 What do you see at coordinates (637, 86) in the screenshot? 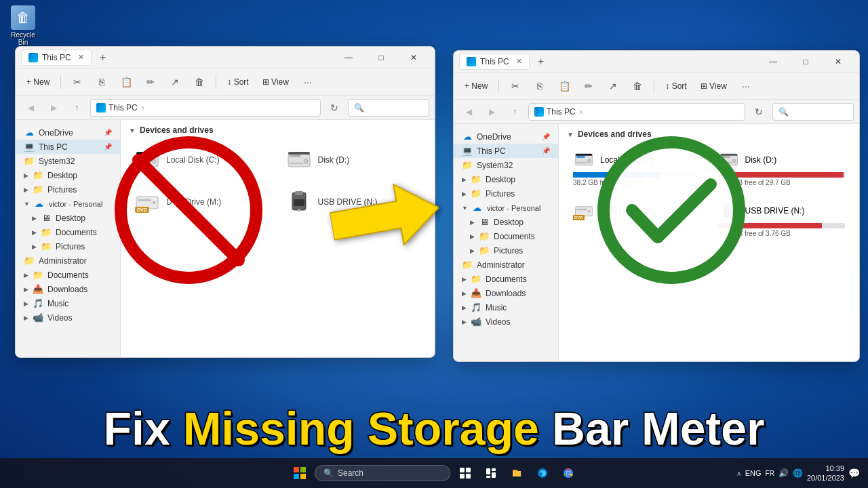
I see `delete-btn-right: 🗑` at bounding box center [637, 86].